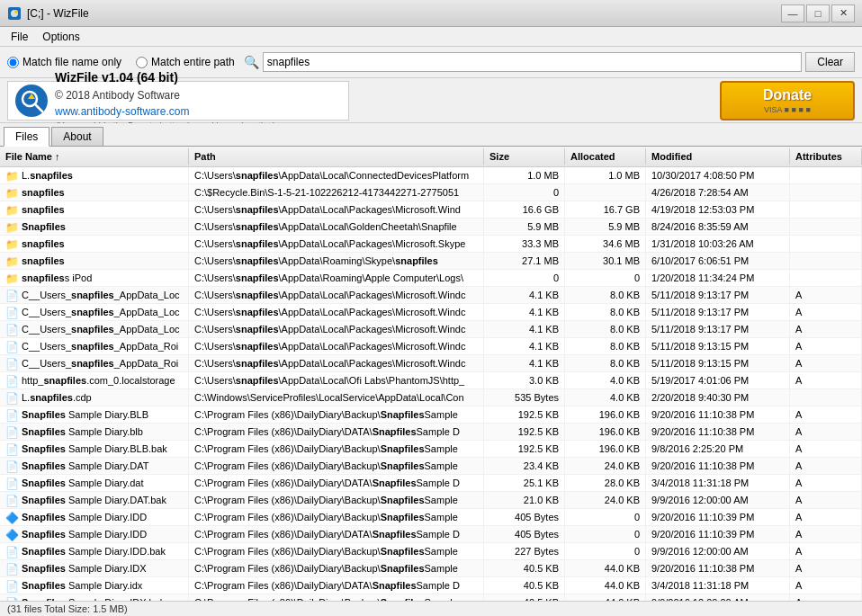  Describe the element at coordinates (94, 156) in the screenshot. I see `th-filename: File Name ↑` at that location.